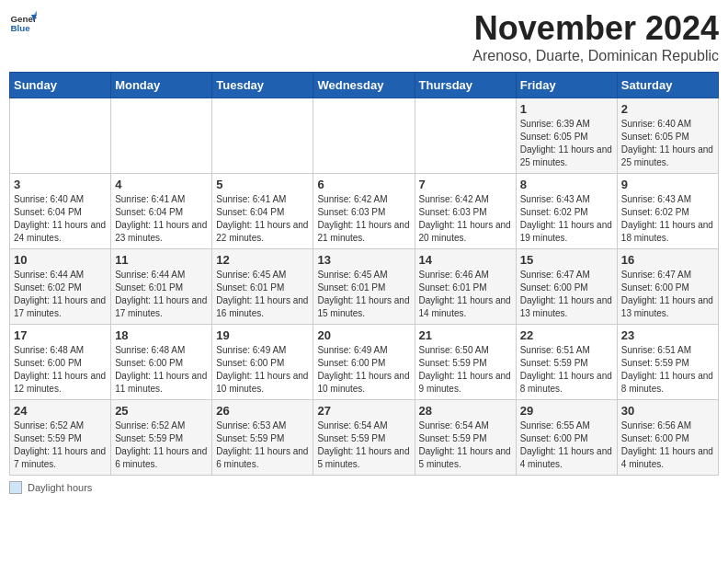 This screenshot has width=728, height=563. What do you see at coordinates (364, 287) in the screenshot?
I see `calendar-cell: 13Sunrise: 6:45 AM Sunset: 6:01 PM Dayli…` at bounding box center [364, 287].